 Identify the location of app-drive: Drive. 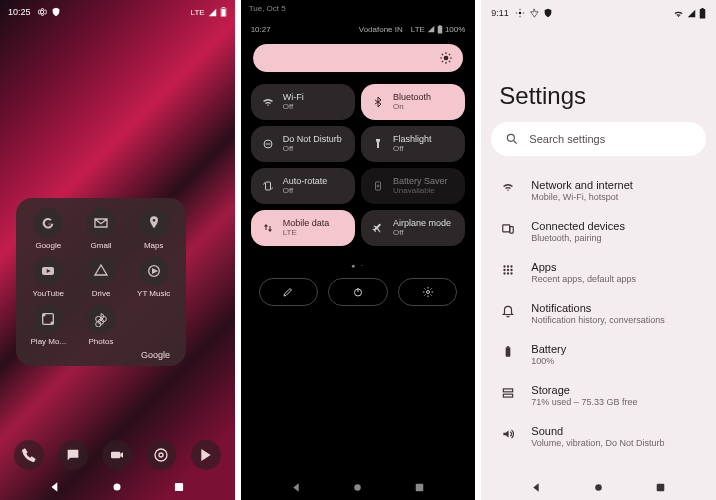
(102, 277).